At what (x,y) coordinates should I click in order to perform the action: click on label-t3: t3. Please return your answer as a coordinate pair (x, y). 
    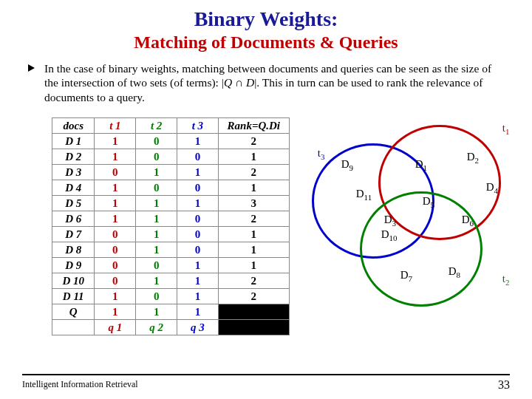
    Looking at the image, I should click on (321, 154).